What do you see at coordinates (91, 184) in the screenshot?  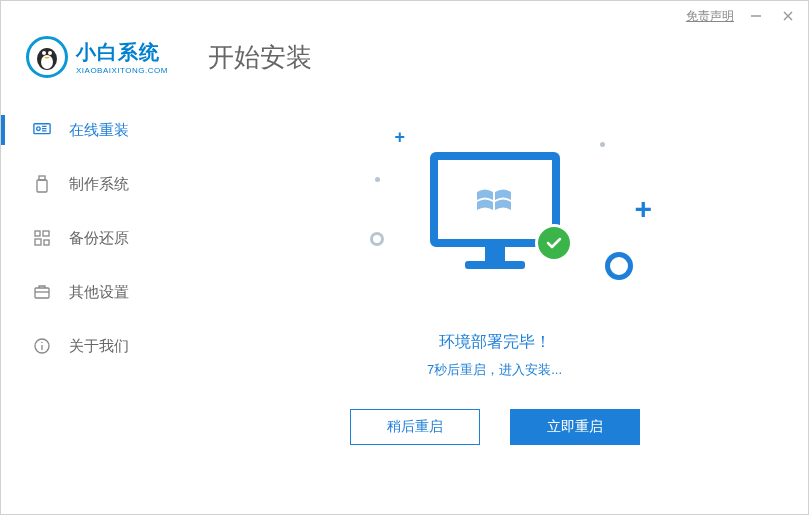 I see `sidebar-item-create: 制作系统` at bounding box center [91, 184].